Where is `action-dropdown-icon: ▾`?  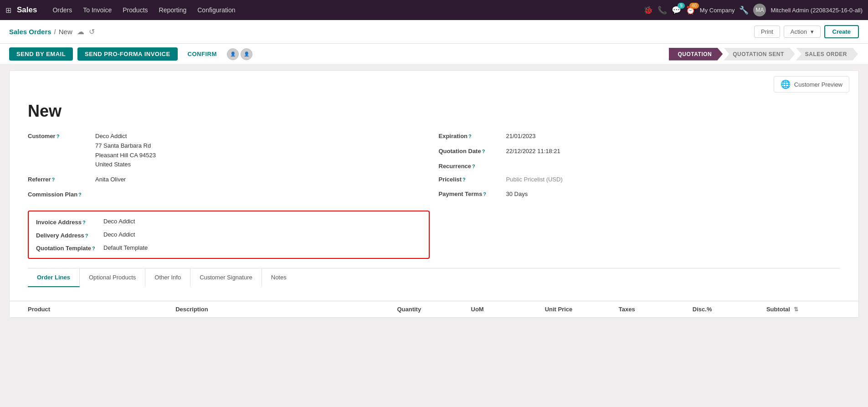 action-dropdown-icon: ▾ is located at coordinates (812, 32).